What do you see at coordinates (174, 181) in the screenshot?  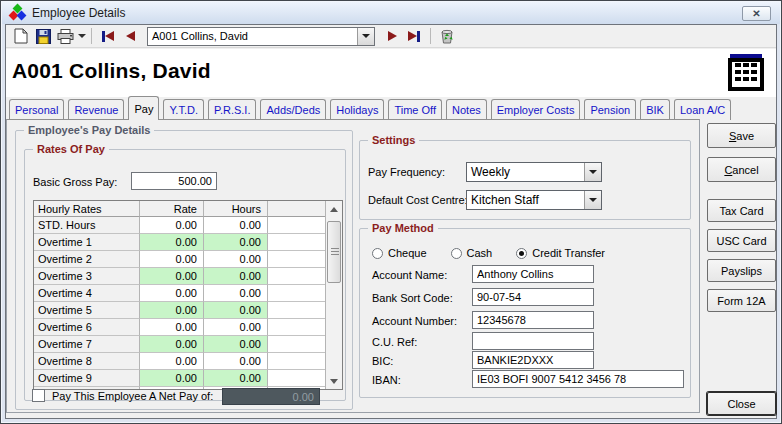 I see `basic-gross-pay-input` at bounding box center [174, 181].